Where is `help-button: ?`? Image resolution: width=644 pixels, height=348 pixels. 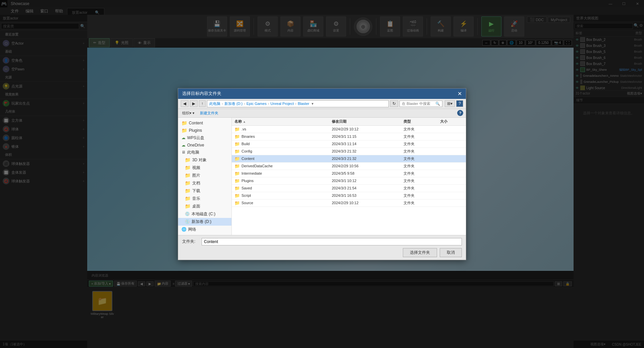
help-button: ? is located at coordinates (460, 113).